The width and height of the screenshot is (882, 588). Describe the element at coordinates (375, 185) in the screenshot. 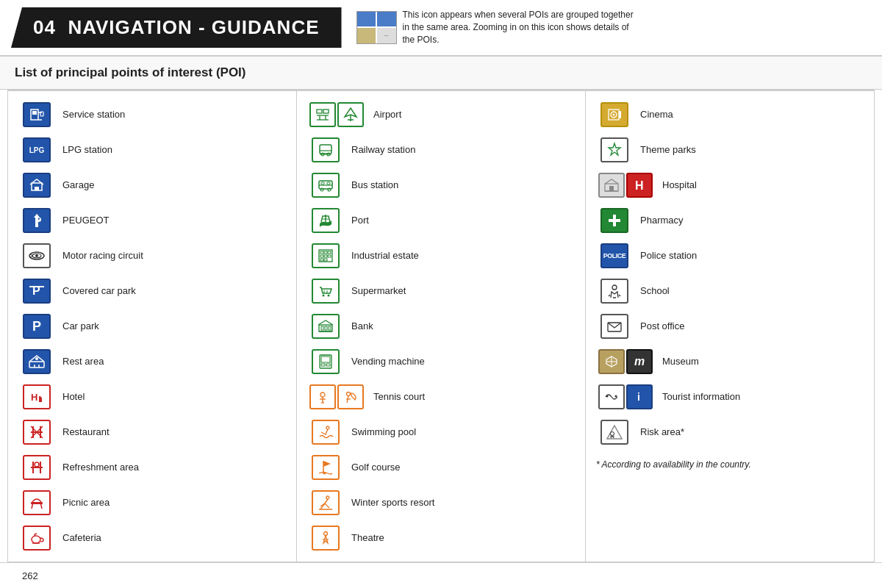

I see `bus-station-label: Bus station` at that location.